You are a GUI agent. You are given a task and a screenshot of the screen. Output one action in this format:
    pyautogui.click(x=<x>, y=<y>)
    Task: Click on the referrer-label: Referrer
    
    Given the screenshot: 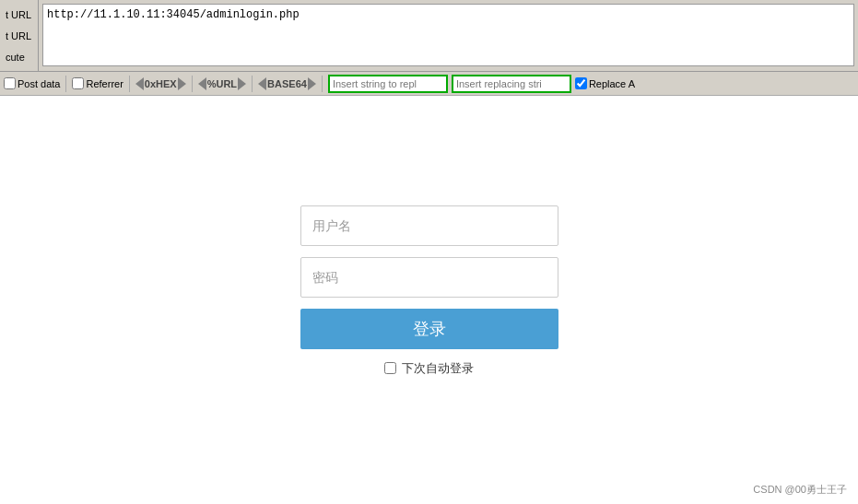 What is the action you would take?
    pyautogui.click(x=104, y=84)
    